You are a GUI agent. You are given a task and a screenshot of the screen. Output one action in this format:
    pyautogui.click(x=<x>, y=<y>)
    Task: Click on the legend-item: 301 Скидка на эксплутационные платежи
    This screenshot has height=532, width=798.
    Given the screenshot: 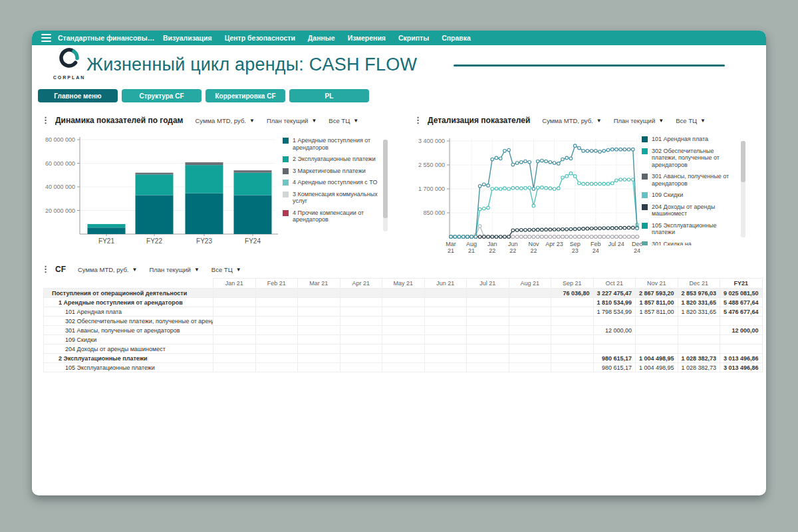 What is the action you would take?
    pyautogui.click(x=691, y=243)
    